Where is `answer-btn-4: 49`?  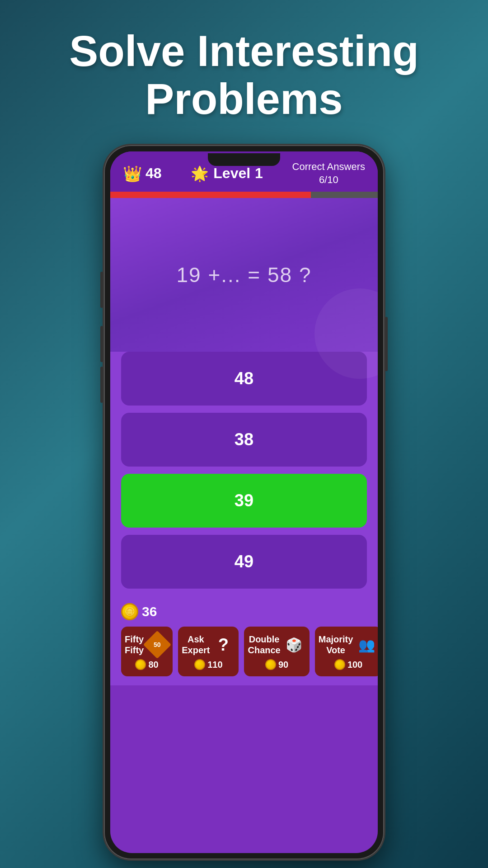
answer-btn-4: 49 is located at coordinates (244, 561).